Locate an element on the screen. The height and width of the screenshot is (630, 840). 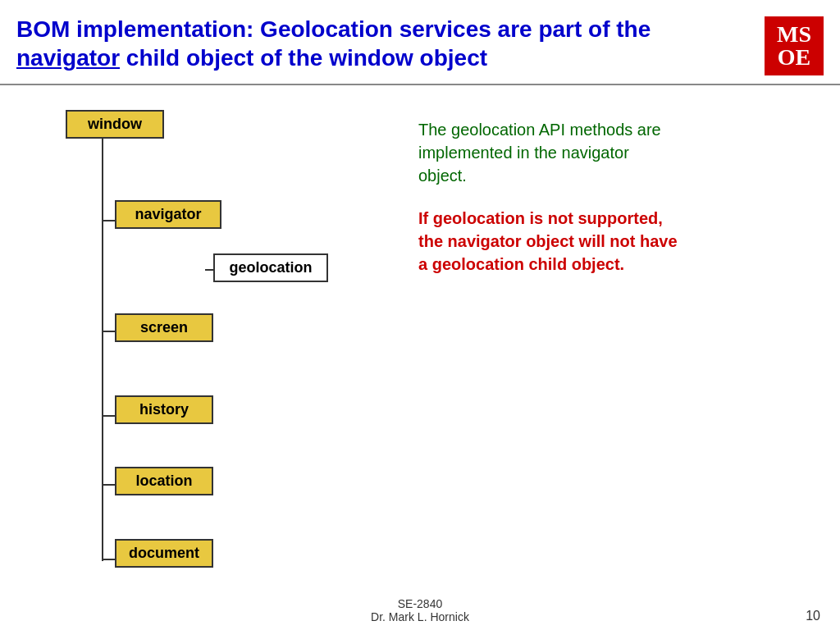
box-screen: screen is located at coordinates (164, 328).